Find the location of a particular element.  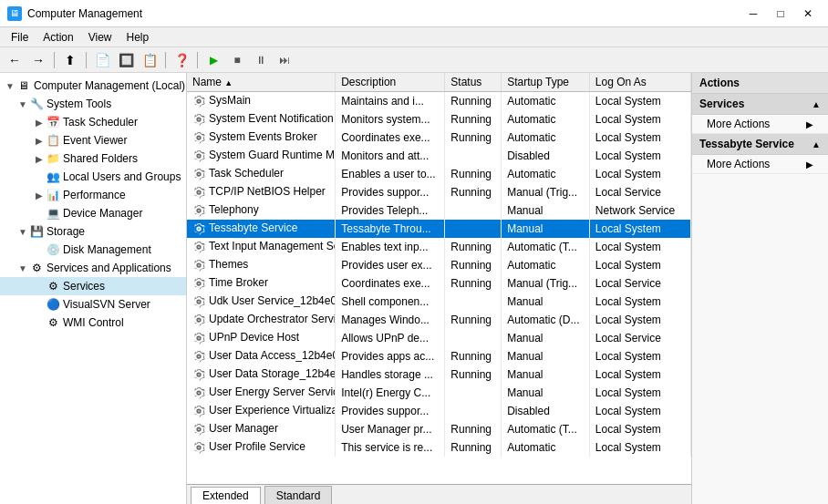

actions-more-actions-services: More Actions ▶ is located at coordinates (761, 124).